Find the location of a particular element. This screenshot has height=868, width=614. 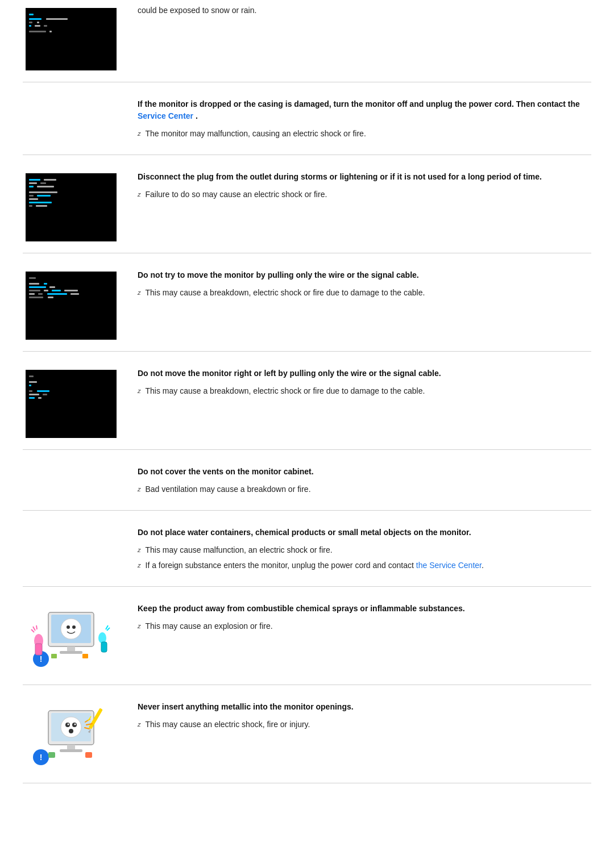

content-metallic: Never insert anything metallic into the … is located at coordinates (364, 717).